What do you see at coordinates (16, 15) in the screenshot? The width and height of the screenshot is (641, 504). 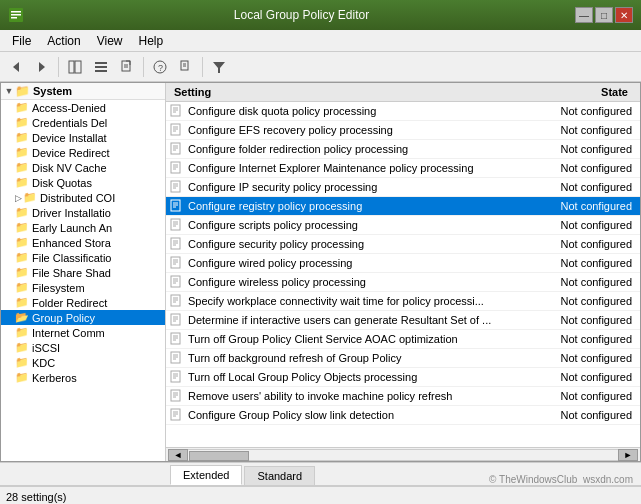 I see `app-icon` at bounding box center [16, 15].